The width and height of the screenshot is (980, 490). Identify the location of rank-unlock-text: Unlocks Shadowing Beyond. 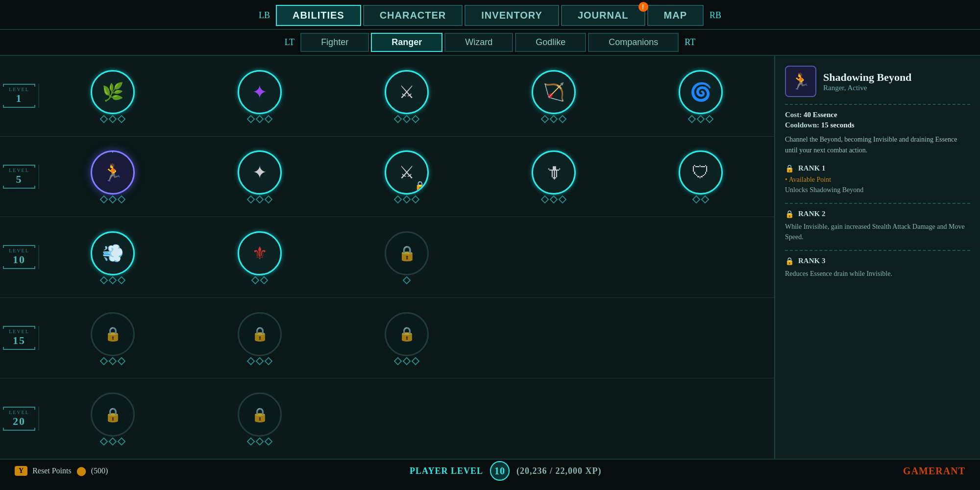
(878, 190).